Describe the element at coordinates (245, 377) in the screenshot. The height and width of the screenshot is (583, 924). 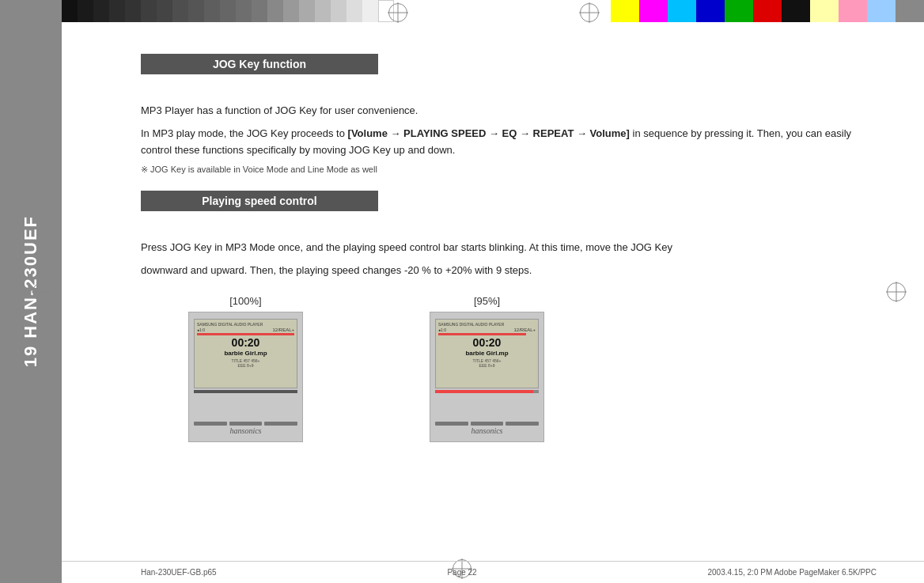
I see `device-display-100: SAMSUNG DIGITAL AUDIO PLAYER ●1:0 12/REA…` at that location.